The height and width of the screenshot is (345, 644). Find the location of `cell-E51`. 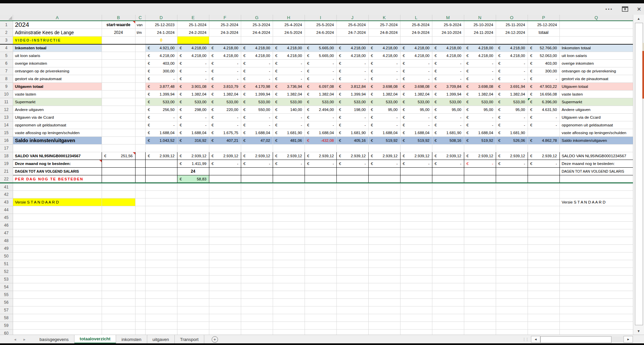

cell-E51 is located at coordinates (193, 264).